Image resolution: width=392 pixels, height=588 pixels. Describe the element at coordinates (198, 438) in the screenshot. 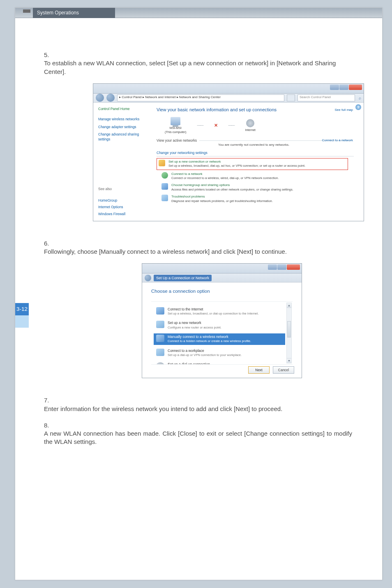

I see `step-text: A new WLAN connection has been made. Cli…` at that location.